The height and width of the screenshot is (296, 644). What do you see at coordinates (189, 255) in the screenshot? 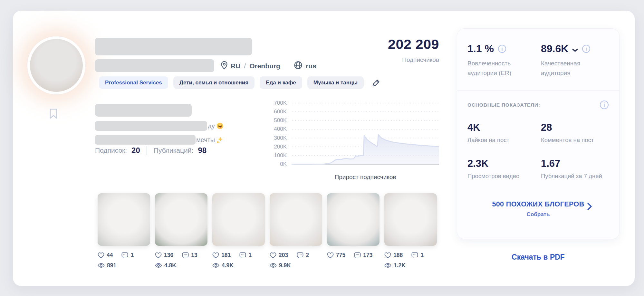
I see `comments-stat: 13` at bounding box center [189, 255].